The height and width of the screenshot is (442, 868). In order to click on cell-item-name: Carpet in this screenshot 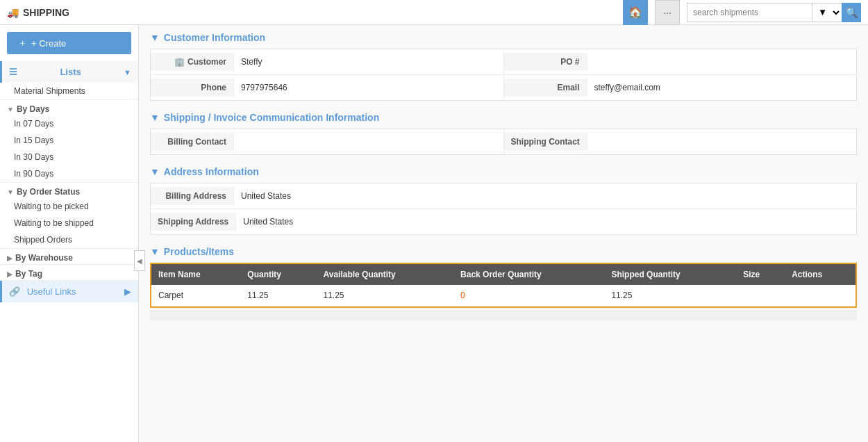, I will do `click(196, 296)`.